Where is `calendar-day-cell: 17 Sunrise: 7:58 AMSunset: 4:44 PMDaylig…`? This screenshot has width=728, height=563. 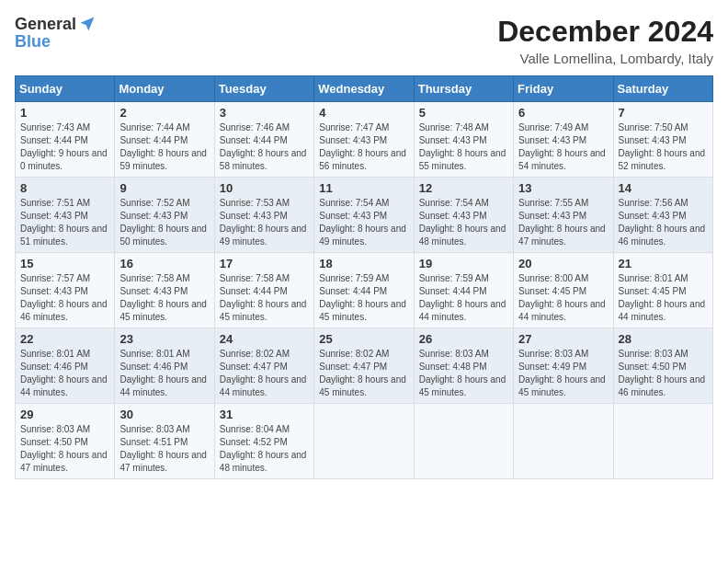
calendar-day-cell: 17 Sunrise: 7:58 AMSunset: 4:44 PMDaylig… is located at coordinates (264, 291).